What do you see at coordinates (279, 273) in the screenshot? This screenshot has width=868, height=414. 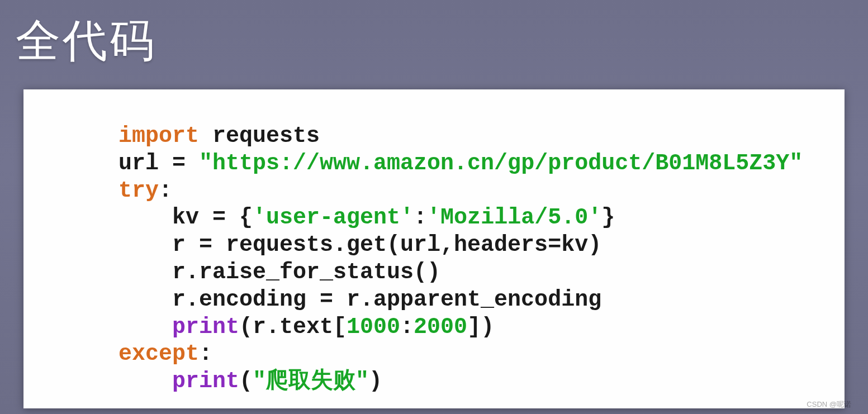 I see `code-line-6: r.raise_for_status()` at bounding box center [279, 273].